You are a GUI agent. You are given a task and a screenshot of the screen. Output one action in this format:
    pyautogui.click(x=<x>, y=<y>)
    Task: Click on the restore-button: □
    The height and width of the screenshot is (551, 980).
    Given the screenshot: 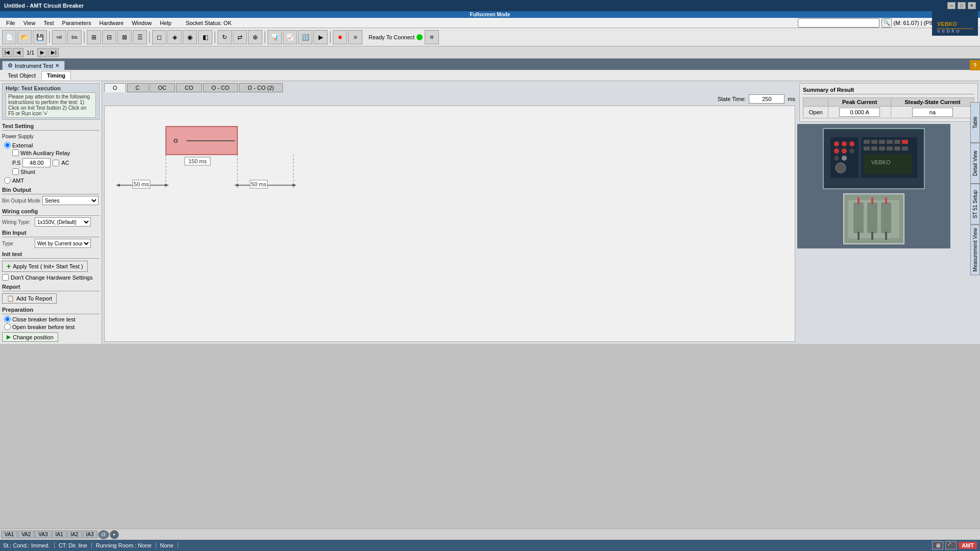 What is the action you would take?
    pyautogui.click(x=962, y=6)
    